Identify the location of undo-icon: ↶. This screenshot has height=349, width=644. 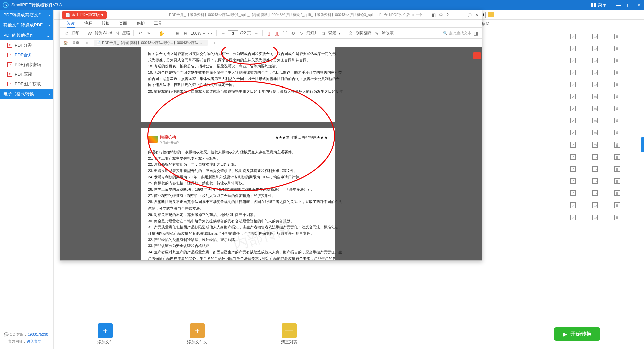
(140, 33).